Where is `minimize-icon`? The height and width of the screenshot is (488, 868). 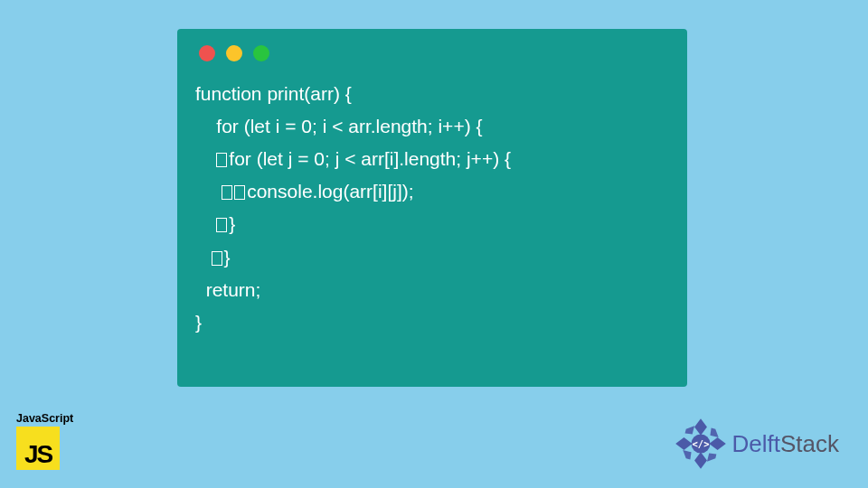
minimize-icon is located at coordinates (234, 53).